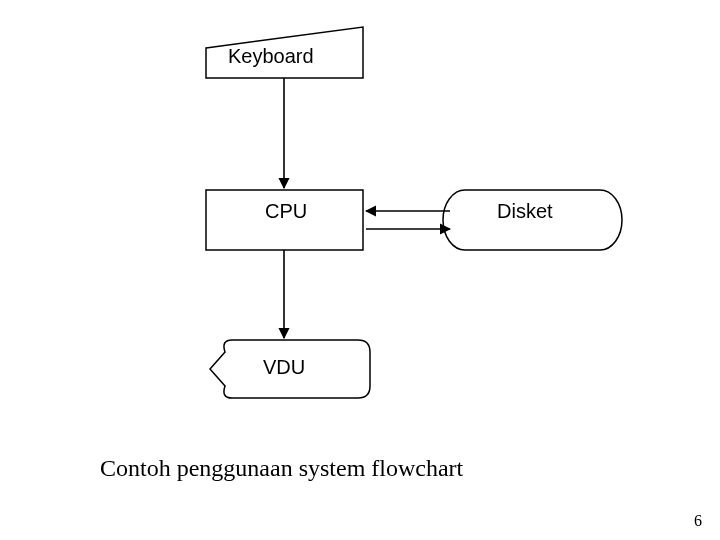 The height and width of the screenshot is (540, 720). Describe the element at coordinates (698, 521) in the screenshot. I see `page-number: 6` at that location.